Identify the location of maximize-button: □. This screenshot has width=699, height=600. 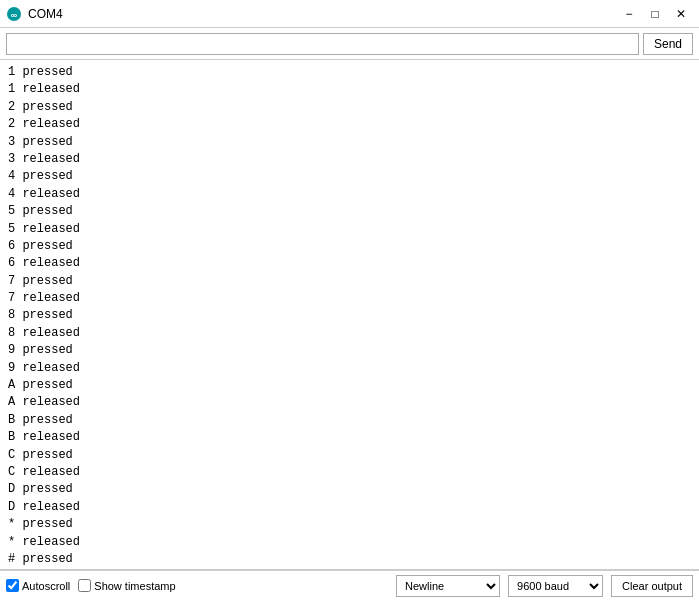
(655, 14).